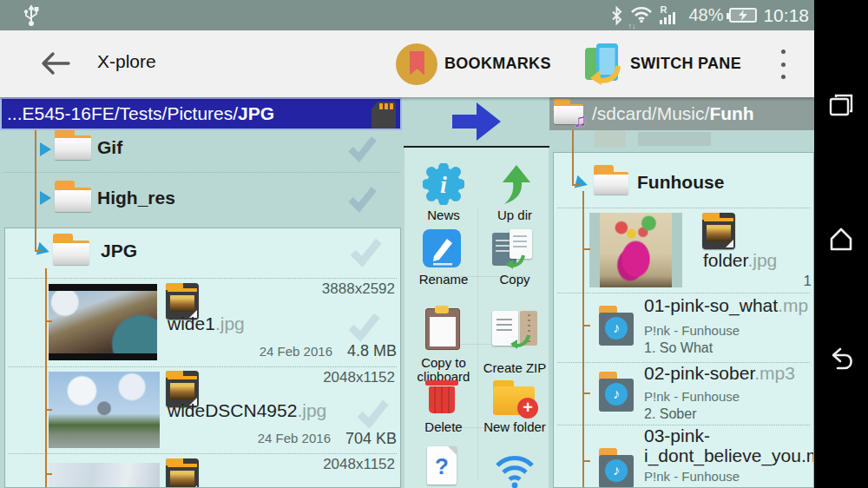  I want to click on help-icon: ?, so click(442, 465).